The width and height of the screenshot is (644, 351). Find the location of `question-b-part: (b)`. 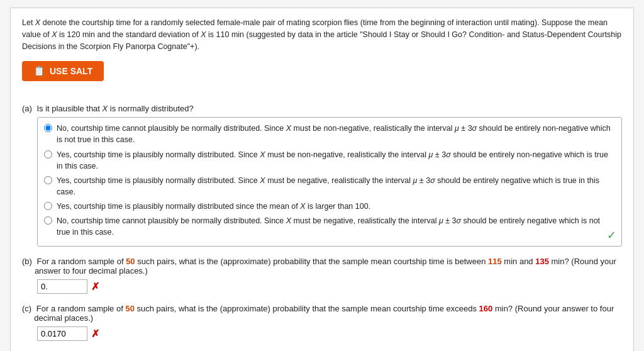

question-b-part: (b) is located at coordinates (27, 266).